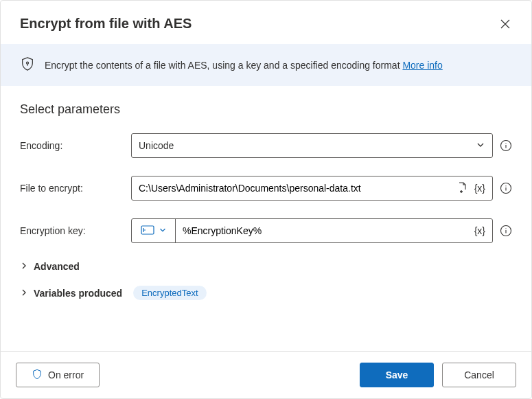  What do you see at coordinates (66, 375) in the screenshot?
I see `on-error-label: On error` at bounding box center [66, 375].